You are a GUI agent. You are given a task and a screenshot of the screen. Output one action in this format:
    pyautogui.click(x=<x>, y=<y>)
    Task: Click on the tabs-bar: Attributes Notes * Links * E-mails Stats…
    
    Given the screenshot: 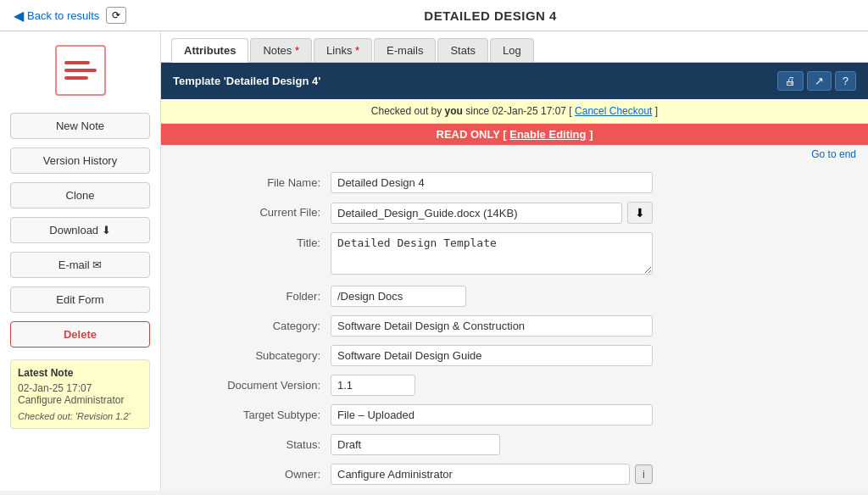 What is the action you would take?
    pyautogui.click(x=515, y=47)
    